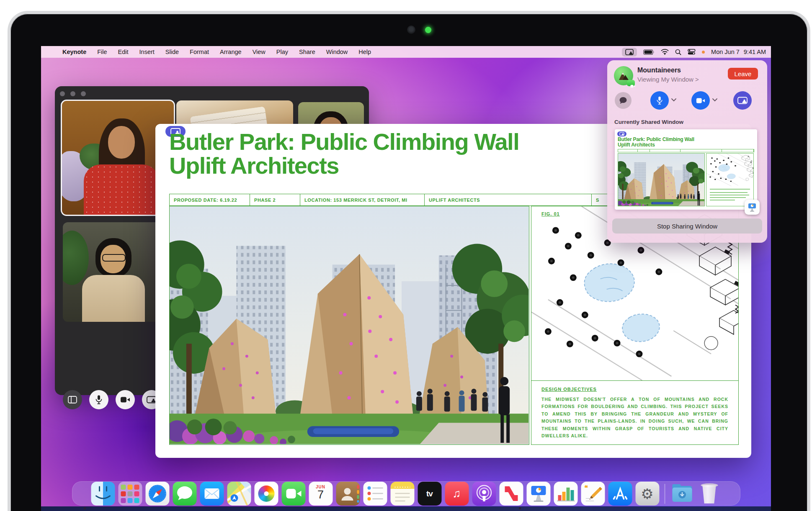 The width and height of the screenshot is (812, 511). I want to click on dock-numbers, so click(565, 494).